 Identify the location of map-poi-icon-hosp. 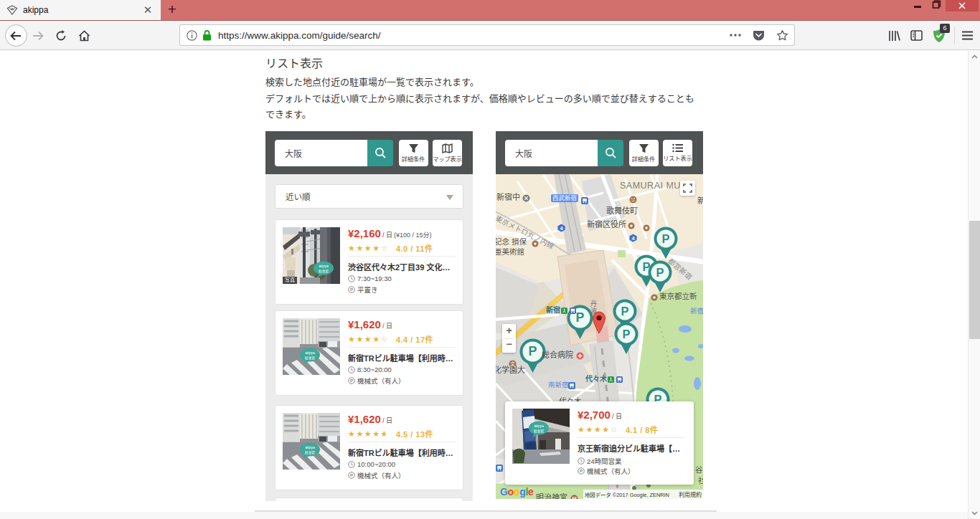
(580, 356).